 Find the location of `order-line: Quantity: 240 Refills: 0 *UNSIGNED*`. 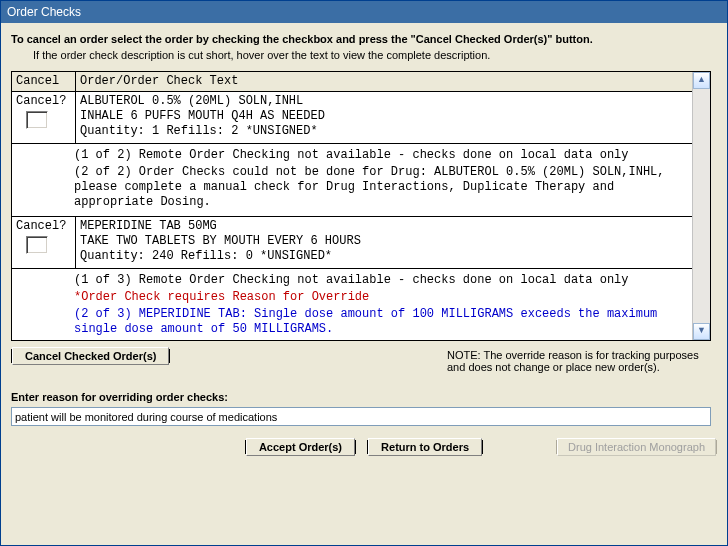

order-line: Quantity: 240 Refills: 0 *UNSIGNED* is located at coordinates (384, 256).